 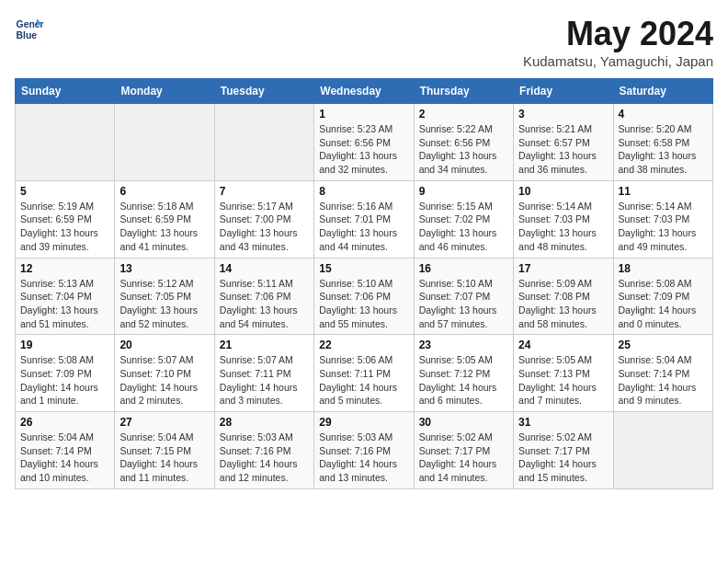 What do you see at coordinates (264, 373) in the screenshot?
I see `calendar-cell: 21Sunrise: 5:07 AM Sunset: 7:11 PM Dayli…` at bounding box center [264, 373].